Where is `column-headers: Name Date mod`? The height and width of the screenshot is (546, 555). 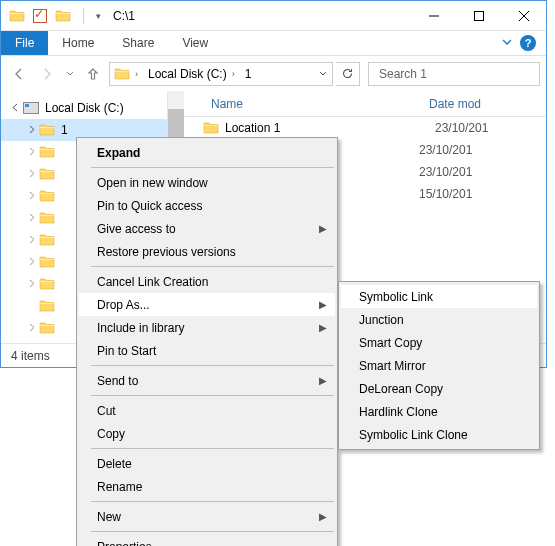
column-headers: Name Date mod is located at coordinates (364, 104).